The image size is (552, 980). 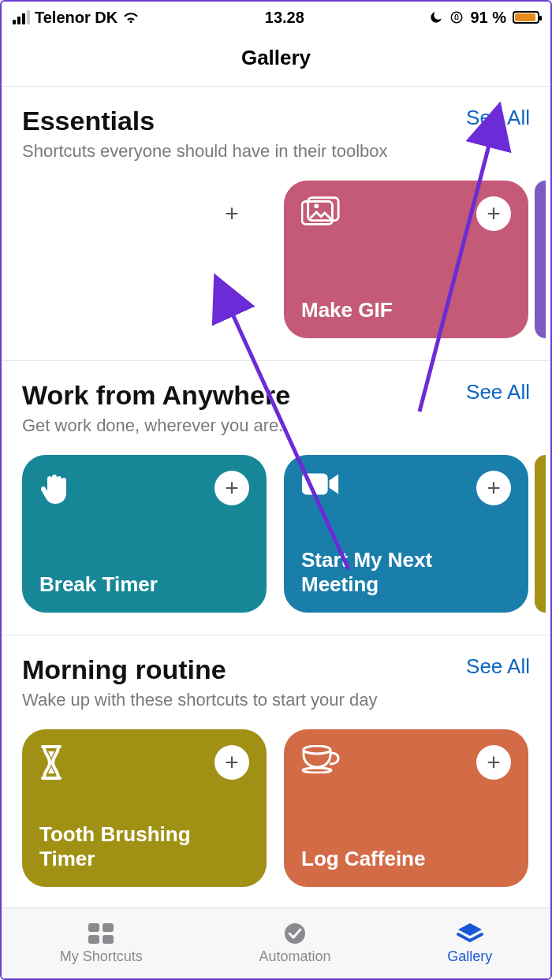 What do you see at coordinates (59, 765) in the screenshot?
I see `hourglass-icon` at bounding box center [59, 765].